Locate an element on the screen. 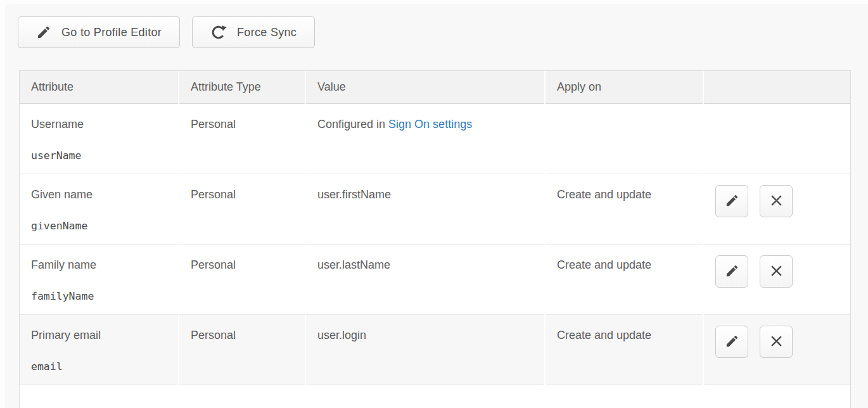 The width and height of the screenshot is (868, 408). attribute-label: Username is located at coordinates (99, 124).